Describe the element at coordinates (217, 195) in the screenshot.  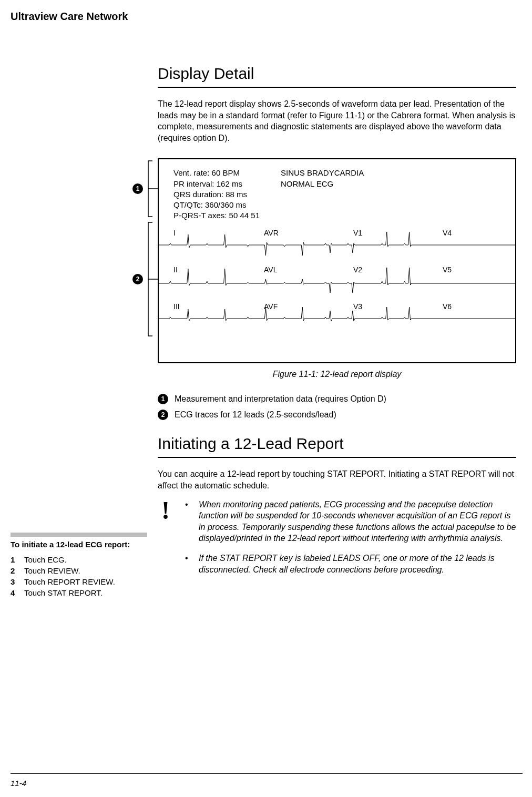
I see `meas-qrs: QRS duration: 88 ms` at that location.